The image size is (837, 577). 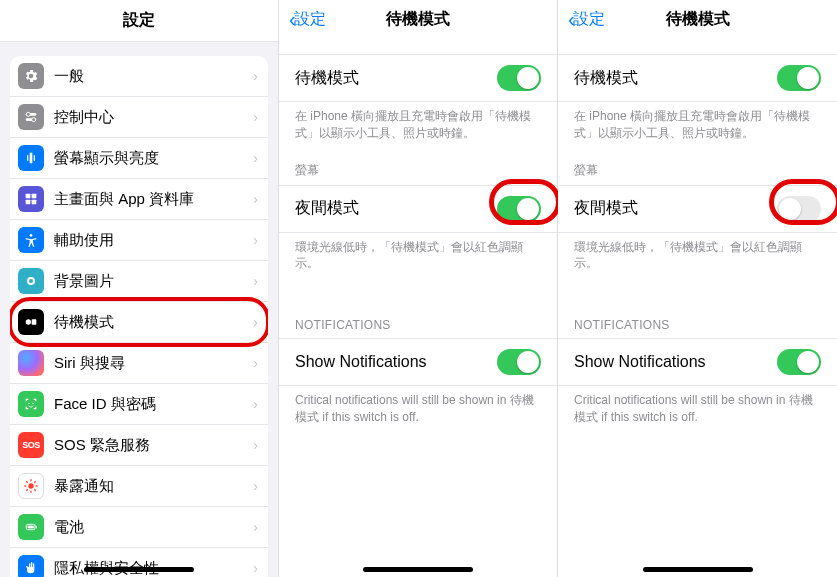 What do you see at coordinates (31, 445) in the screenshot?
I see `sos-icon: SOS` at bounding box center [31, 445].